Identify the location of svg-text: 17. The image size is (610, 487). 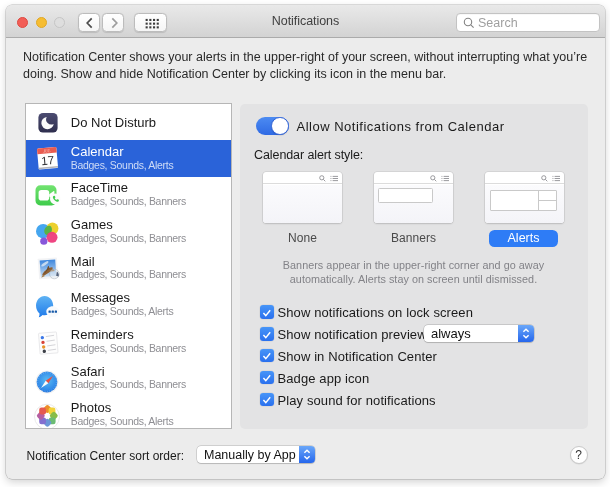
(48, 162).